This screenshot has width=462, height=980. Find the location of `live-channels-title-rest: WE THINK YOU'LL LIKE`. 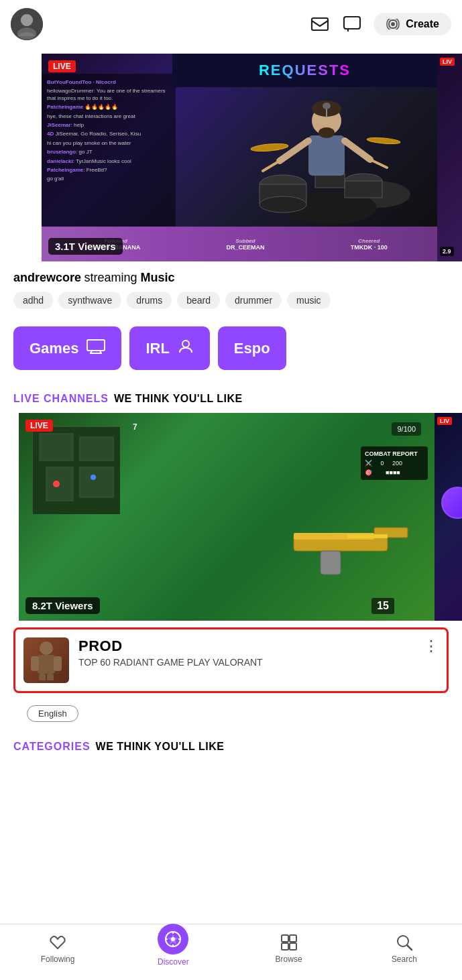

live-channels-title-rest: WE THINK YOU'LL LIKE is located at coordinates (178, 399).